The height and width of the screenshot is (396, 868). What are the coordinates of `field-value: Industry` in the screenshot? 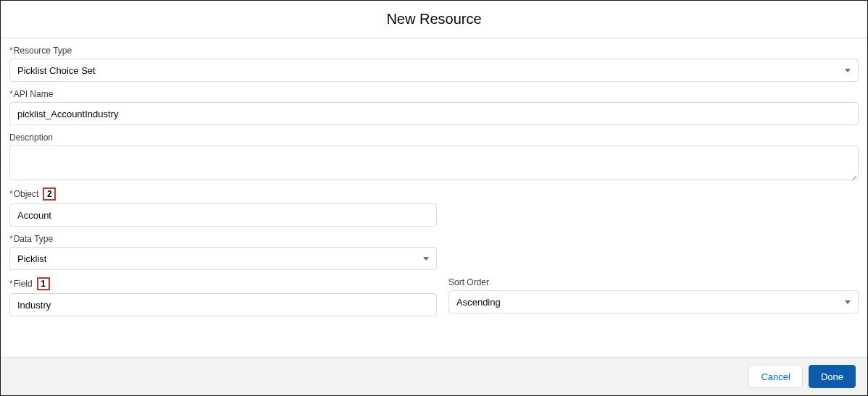 It's located at (34, 306).